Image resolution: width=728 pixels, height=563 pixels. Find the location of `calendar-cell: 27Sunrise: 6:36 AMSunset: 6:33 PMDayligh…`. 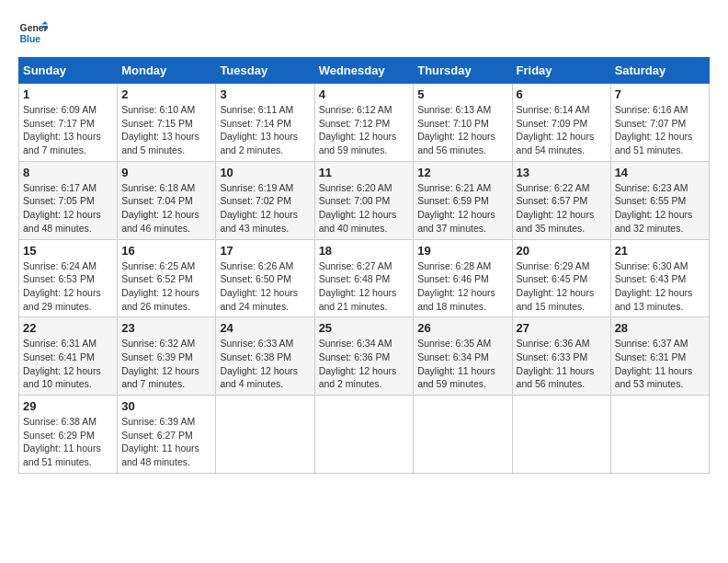

calendar-cell: 27Sunrise: 6:36 AMSunset: 6:33 PMDayligh… is located at coordinates (561, 357).